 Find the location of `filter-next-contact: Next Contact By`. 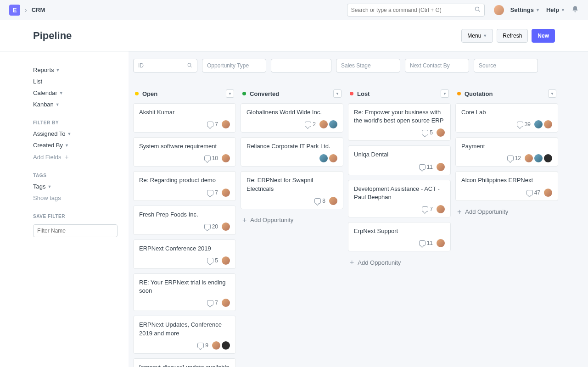

filter-next-contact: Next Contact By is located at coordinates (437, 66).